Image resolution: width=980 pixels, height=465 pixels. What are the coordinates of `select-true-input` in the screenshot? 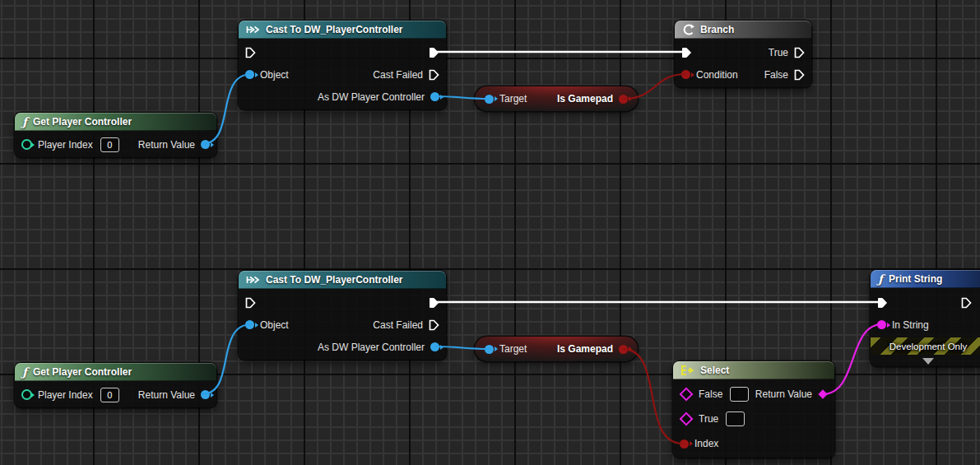 It's located at (736, 419).